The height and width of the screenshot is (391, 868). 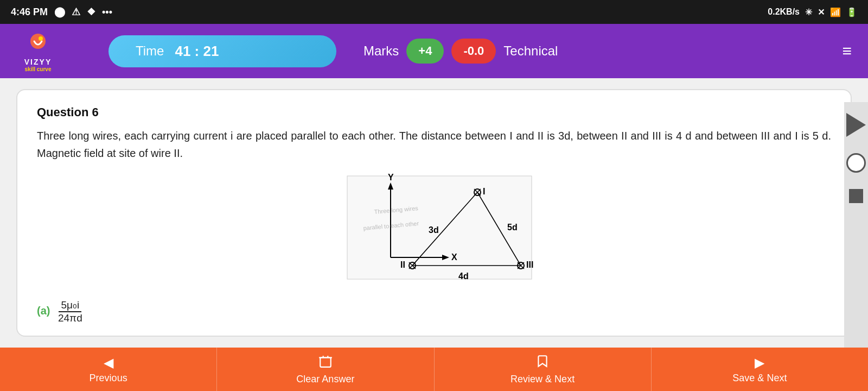 What do you see at coordinates (222, 51) in the screenshot?
I see `timer-pill: Time 41 : 21` at bounding box center [222, 51].